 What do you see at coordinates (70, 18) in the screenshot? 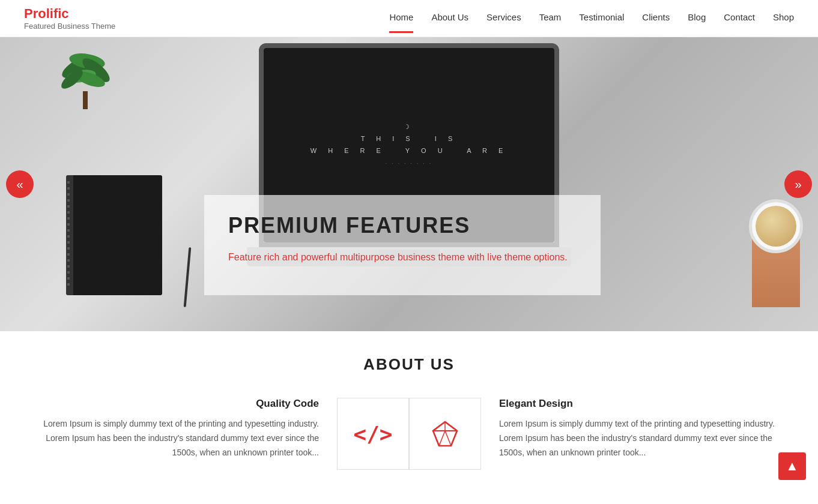
I see `logo-area: Prolific Featured Business Theme` at bounding box center [70, 18].